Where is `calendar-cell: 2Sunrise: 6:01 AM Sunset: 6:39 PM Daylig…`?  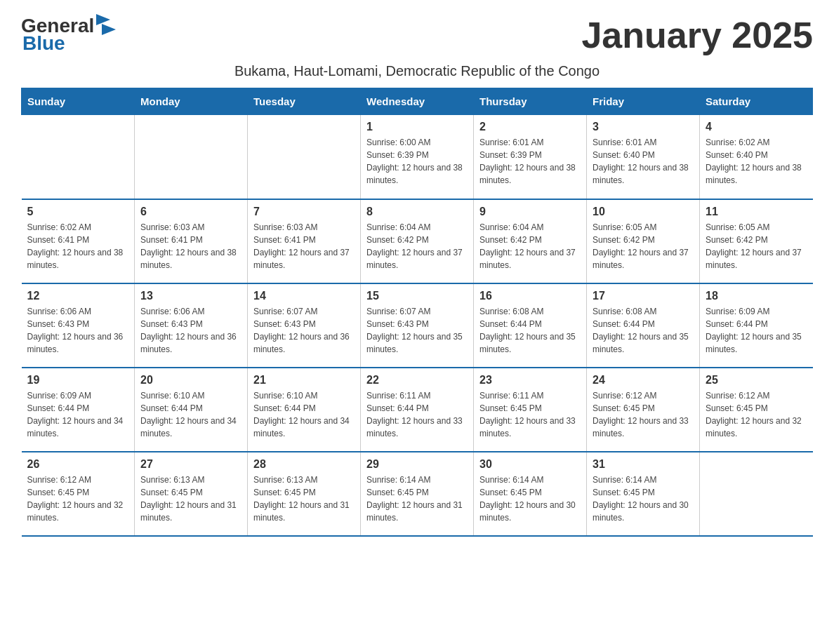
calendar-cell: 2Sunrise: 6:01 AM Sunset: 6:39 PM Daylig… is located at coordinates (531, 157).